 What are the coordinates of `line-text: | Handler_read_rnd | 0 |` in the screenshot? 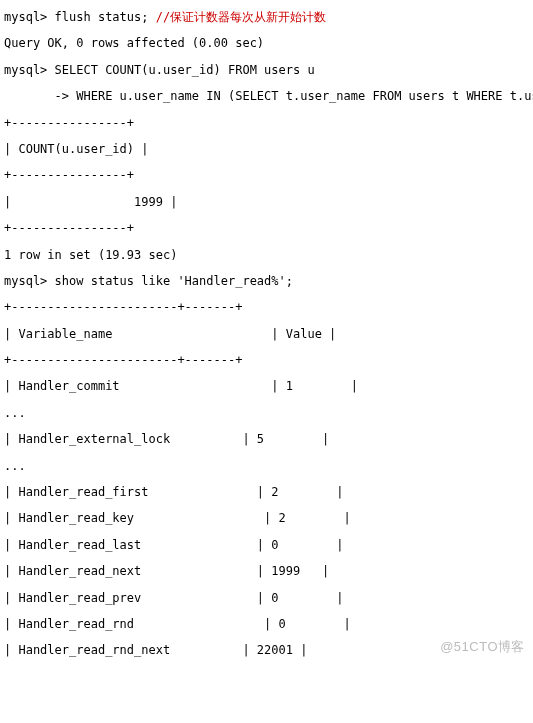 It's located at (178, 624).